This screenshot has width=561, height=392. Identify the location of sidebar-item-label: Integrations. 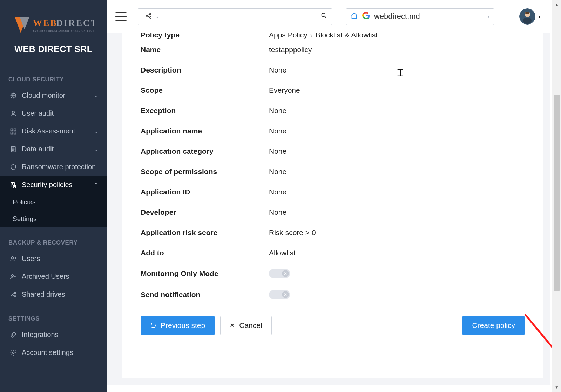
(60, 335).